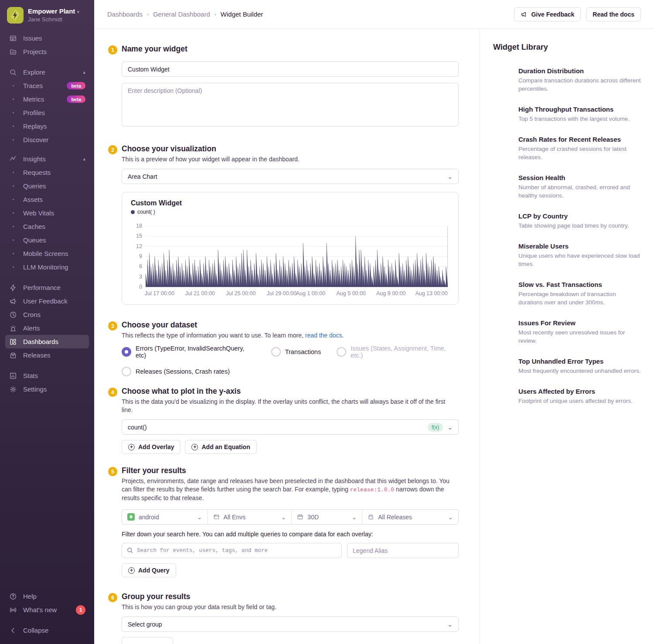  What do you see at coordinates (548, 14) in the screenshot?
I see `give-feedback-button: Give Feedback` at bounding box center [548, 14].